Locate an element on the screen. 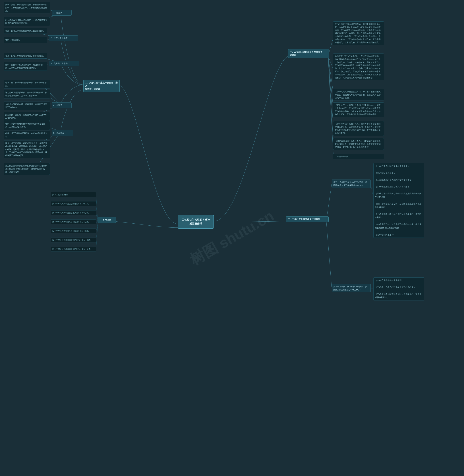 Image resolution: width=464 pixels, height=476 pixels. node-references-label: 引用法条 is located at coordinates (107, 220).